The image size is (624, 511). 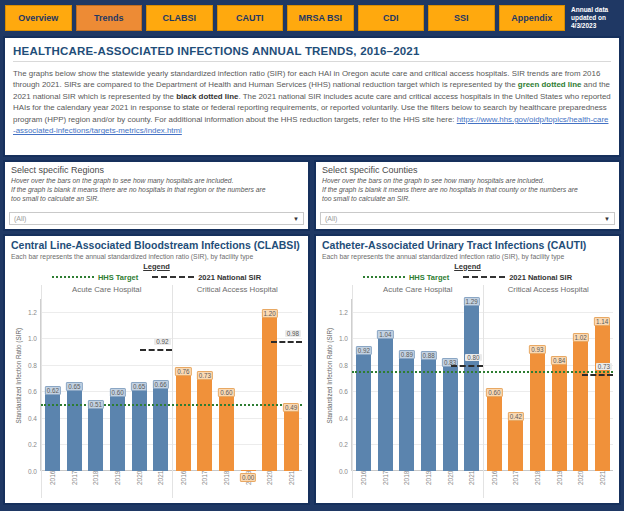 I want to click on bar-2017: 1.04, so click(x=386, y=385).